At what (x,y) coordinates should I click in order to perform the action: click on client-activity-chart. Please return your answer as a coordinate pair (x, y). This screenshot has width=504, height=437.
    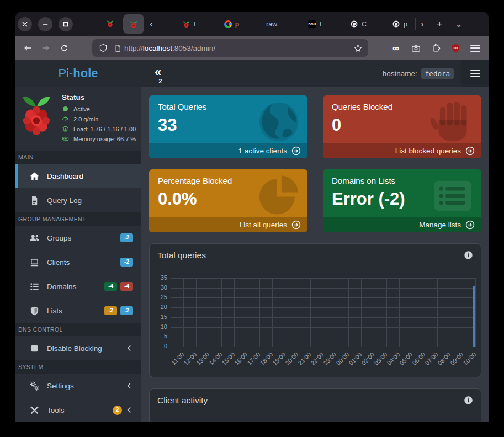
    Looking at the image, I should click on (315, 417).